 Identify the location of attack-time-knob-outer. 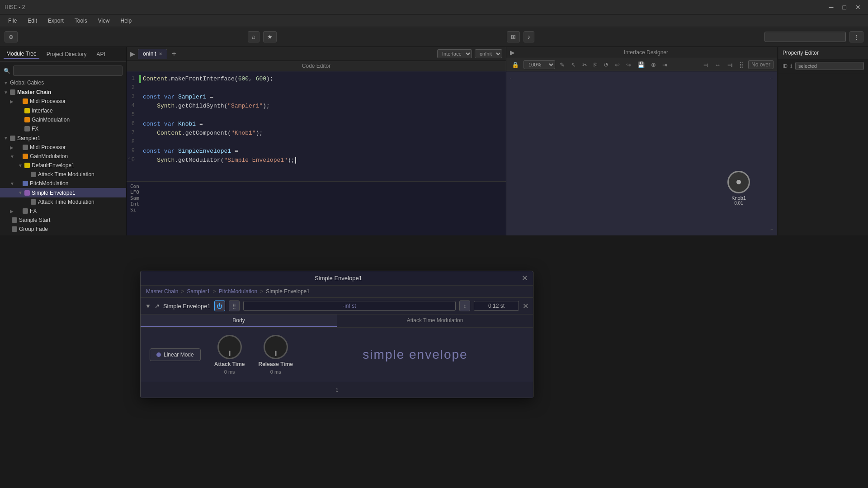
(230, 347).